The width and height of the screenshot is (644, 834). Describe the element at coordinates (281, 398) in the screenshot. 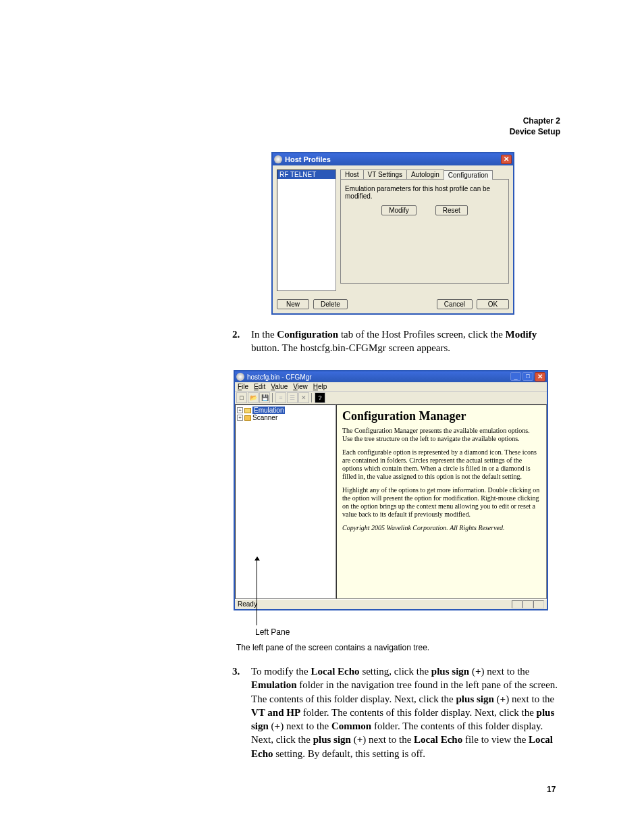

I see `tool-icon: ≡` at that location.